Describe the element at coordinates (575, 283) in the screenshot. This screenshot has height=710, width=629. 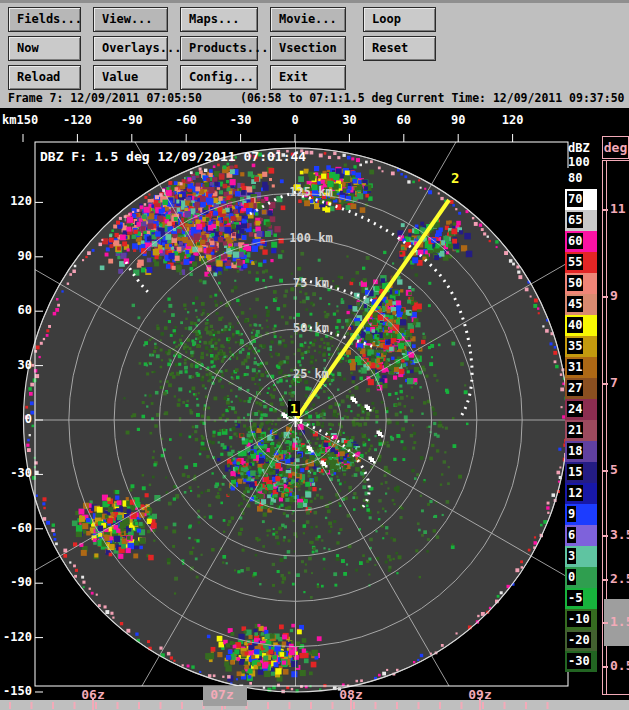
I see `colorbar-value-label: 50` at that location.